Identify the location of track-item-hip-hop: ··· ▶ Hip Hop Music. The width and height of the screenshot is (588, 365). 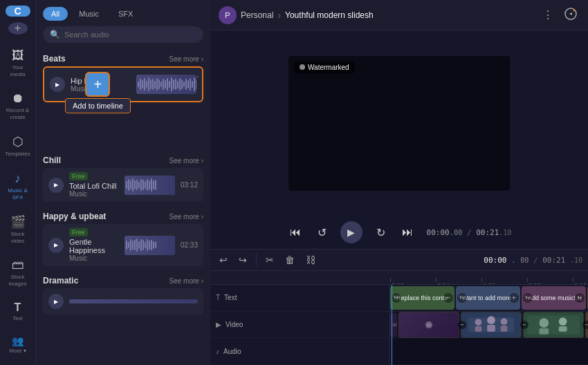
(123, 84).